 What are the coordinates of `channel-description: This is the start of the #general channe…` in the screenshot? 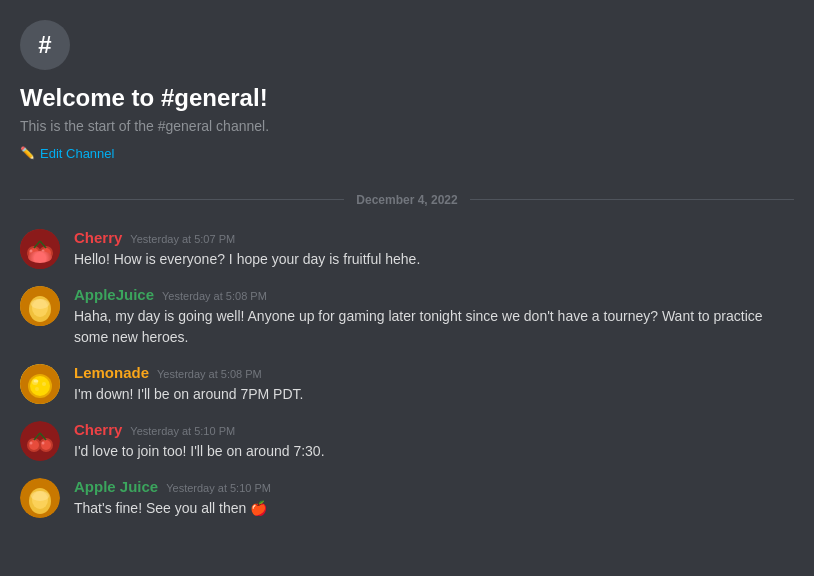 It's located at (407, 126).